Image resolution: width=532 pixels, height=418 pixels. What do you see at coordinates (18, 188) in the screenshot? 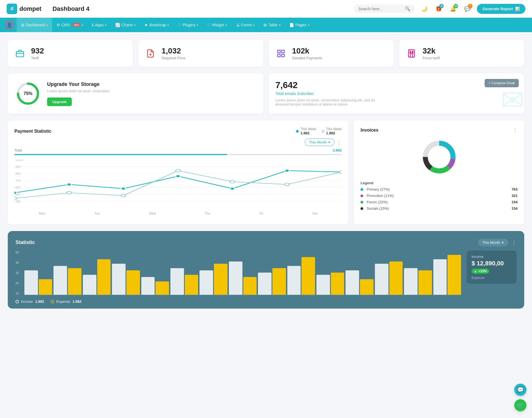
I see `svg-text: 60` at bounding box center [18, 188].